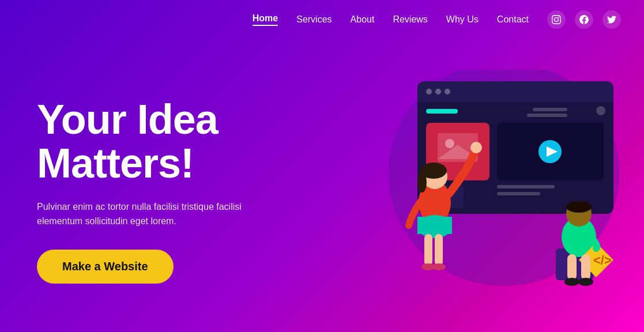  What do you see at coordinates (584, 20) in the screenshot?
I see `social-icons` at bounding box center [584, 20].